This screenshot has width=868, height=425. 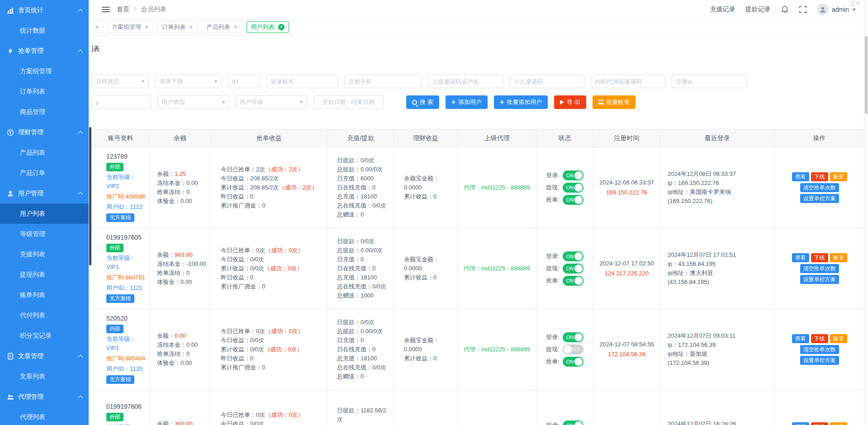 I want to click on page-scrollbar-thumb, so click(x=866, y=75).